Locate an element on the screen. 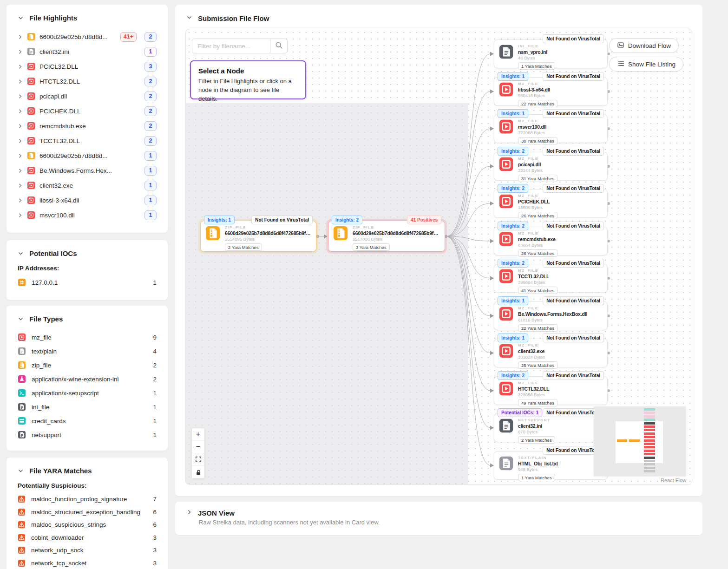 The image size is (728, 569). flow-node-card: TEXT/PLAINHTML_Obj_list.txt948 Bytes1 Ya… is located at coordinates (551, 465).